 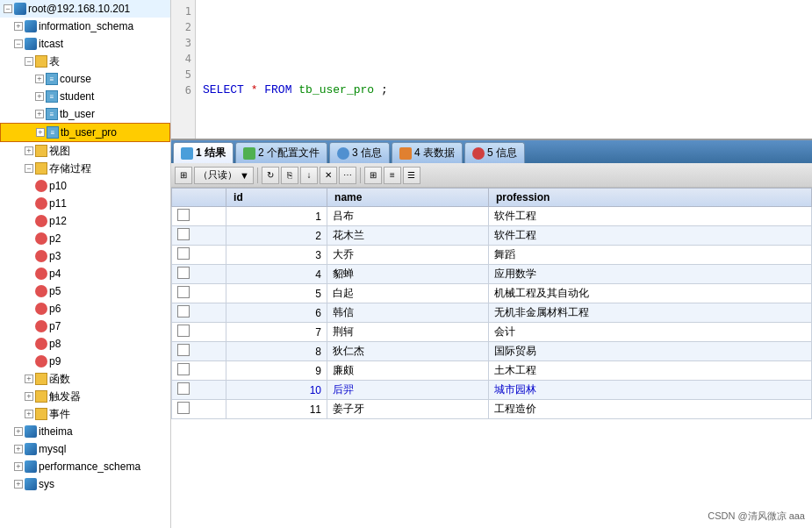 I want to click on expand-icon-infoschema: +, so click(x=18, y=26).